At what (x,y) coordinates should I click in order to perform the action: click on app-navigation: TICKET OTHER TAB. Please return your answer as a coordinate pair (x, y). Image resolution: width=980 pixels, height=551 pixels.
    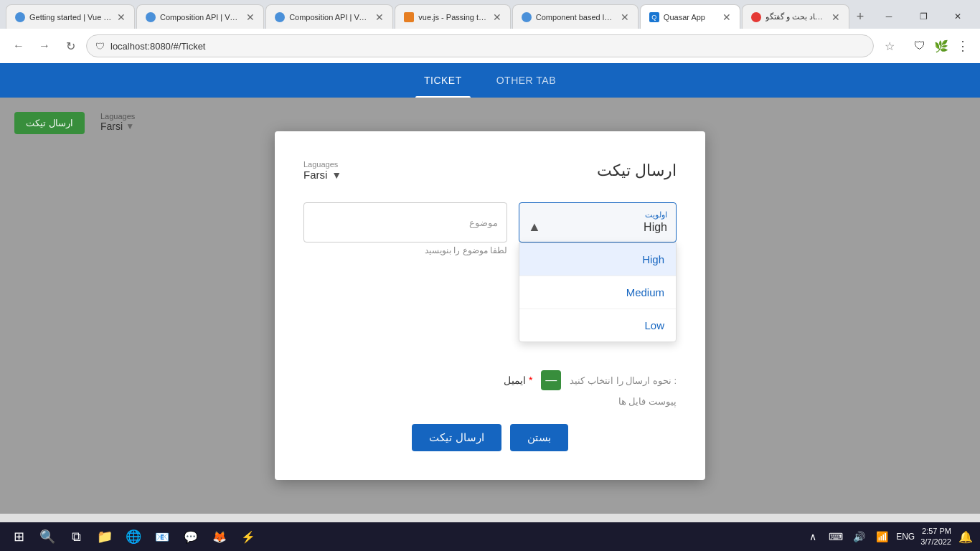
    Looking at the image, I should click on (490, 80).